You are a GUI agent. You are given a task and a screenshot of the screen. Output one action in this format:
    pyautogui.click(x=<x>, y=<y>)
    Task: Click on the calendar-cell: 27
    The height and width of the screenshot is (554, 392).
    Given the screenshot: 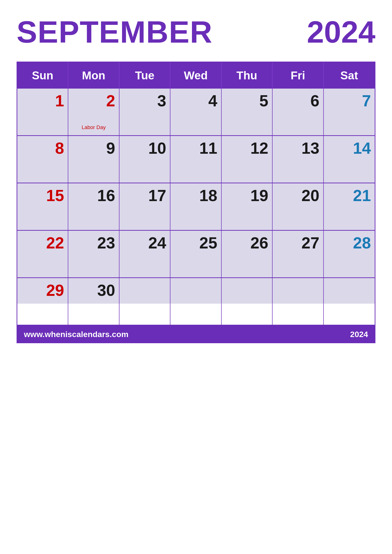 What is the action you would take?
    pyautogui.click(x=298, y=254)
    